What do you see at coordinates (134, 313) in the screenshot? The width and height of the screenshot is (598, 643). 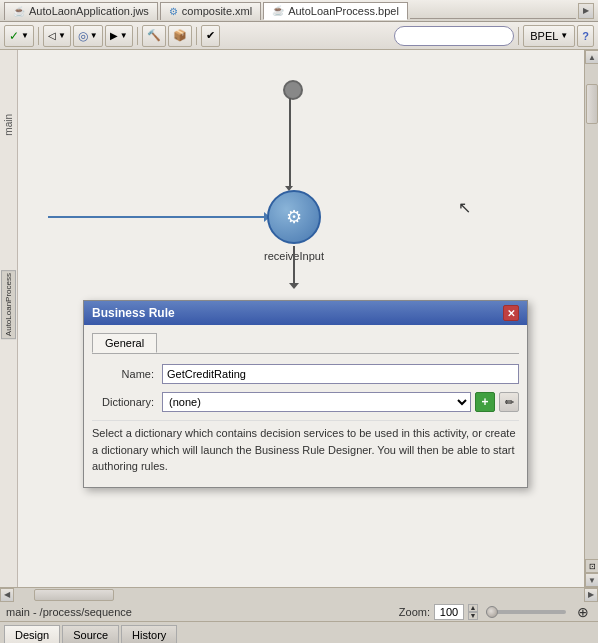 I see `dialog-title: Business Rule` at bounding box center [134, 313].